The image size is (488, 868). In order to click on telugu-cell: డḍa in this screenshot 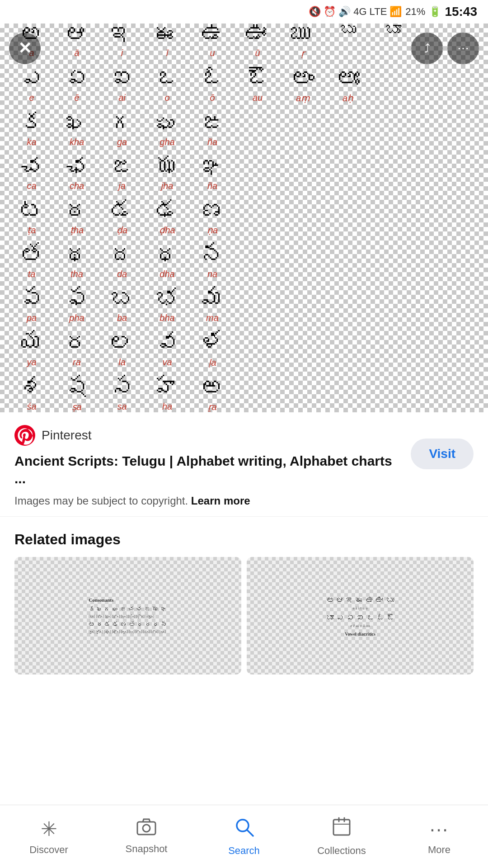, I will do `click(122, 218)`.